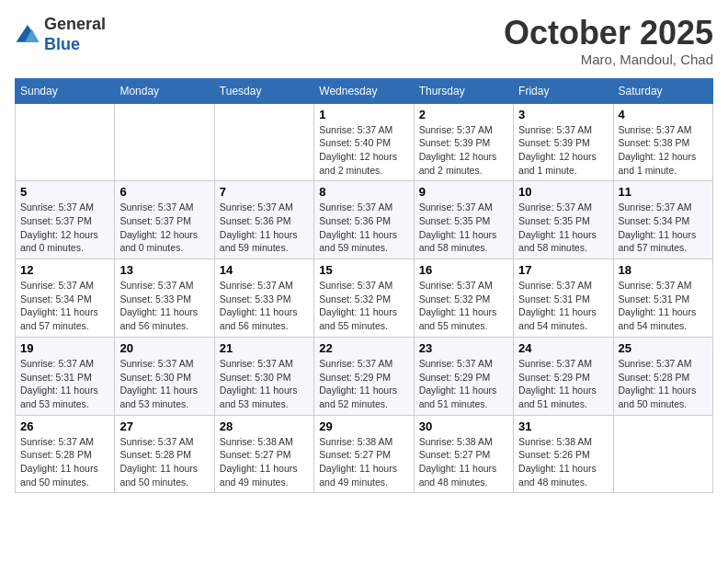  I want to click on calendar-cell: 1Sunrise: 5:37 AM Sunset: 5:40 PM Daylig…, so click(364, 142).